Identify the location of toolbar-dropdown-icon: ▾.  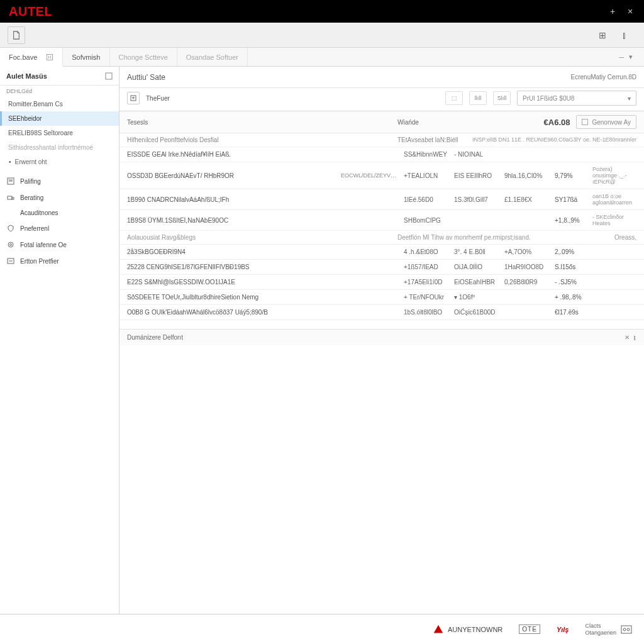
(631, 57).